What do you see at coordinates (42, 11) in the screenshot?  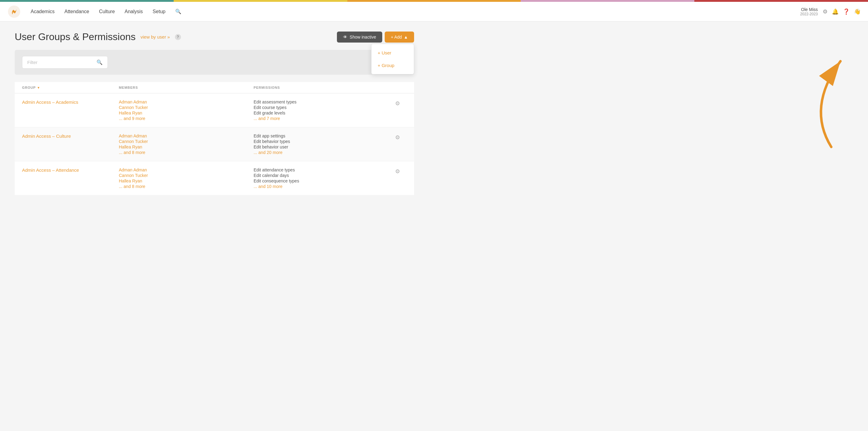 I see `nav-academics: Academics` at bounding box center [42, 11].